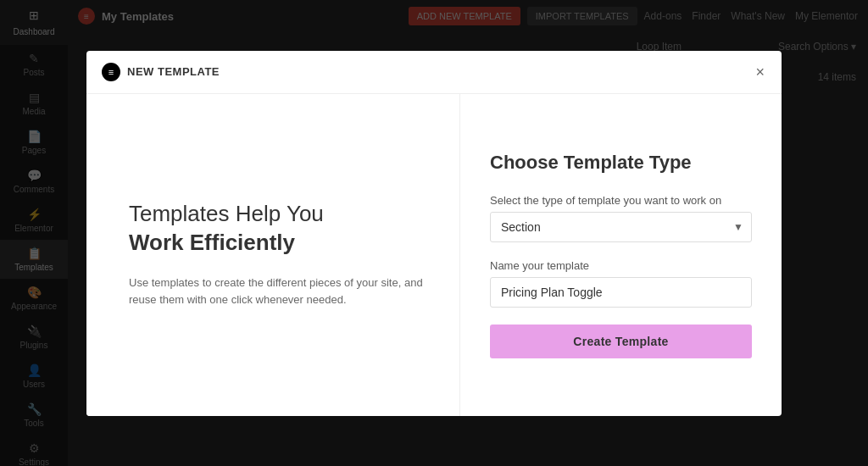 Image resolution: width=868 pixels, height=466 pixels. I want to click on create-template-button: Create Template, so click(620, 341).